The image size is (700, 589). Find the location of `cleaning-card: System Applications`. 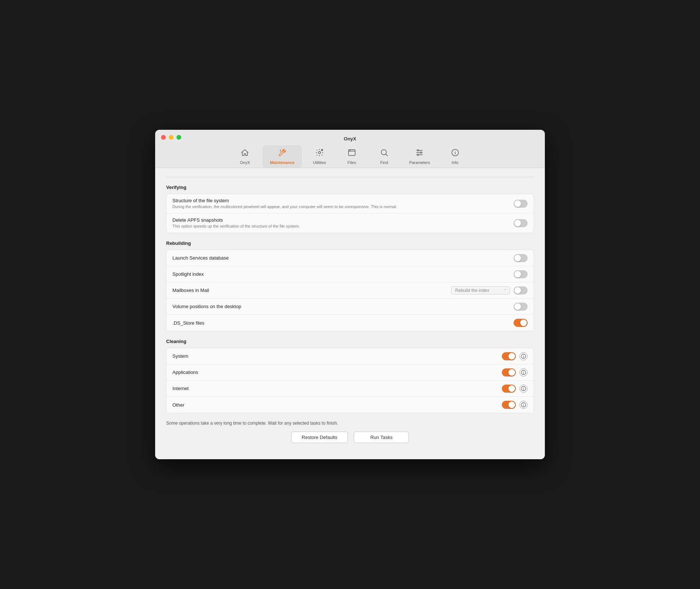

cleaning-card: System Applications is located at coordinates (350, 381).